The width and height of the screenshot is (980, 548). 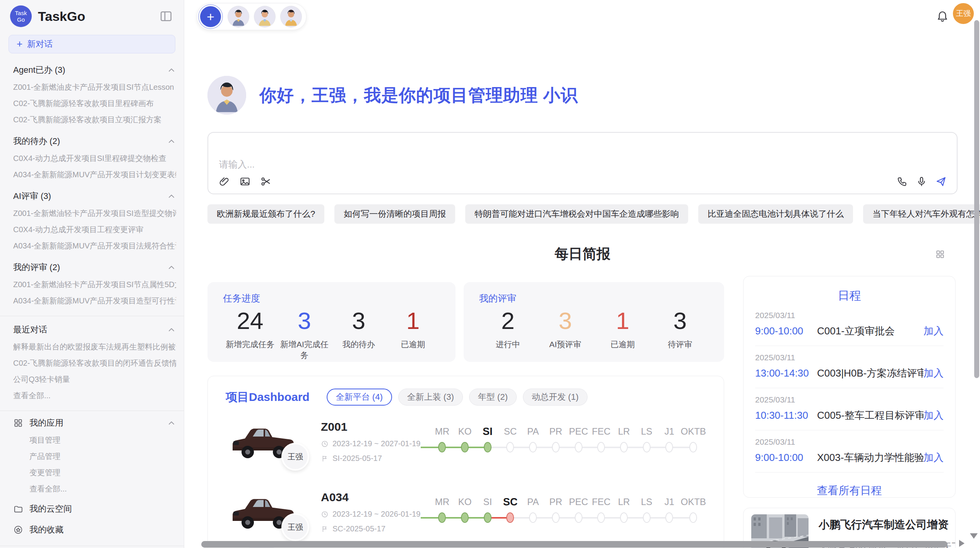 What do you see at coordinates (94, 423) in the screenshot?
I see `sidebar-item-my-apps: 我的应用` at bounding box center [94, 423].